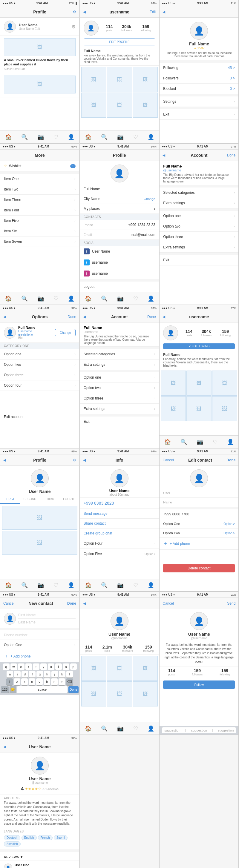 The width and height of the screenshot is (239, 868). I want to click on tab-user-5: 👤, so click(151, 299).